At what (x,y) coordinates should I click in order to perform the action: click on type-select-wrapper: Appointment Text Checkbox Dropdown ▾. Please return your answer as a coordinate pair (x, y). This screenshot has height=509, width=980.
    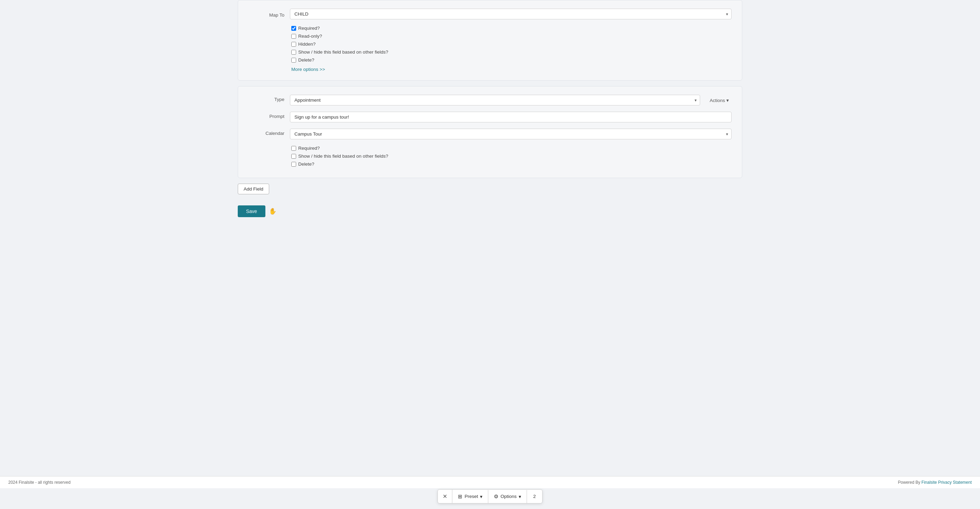
    Looking at the image, I should click on (495, 100).